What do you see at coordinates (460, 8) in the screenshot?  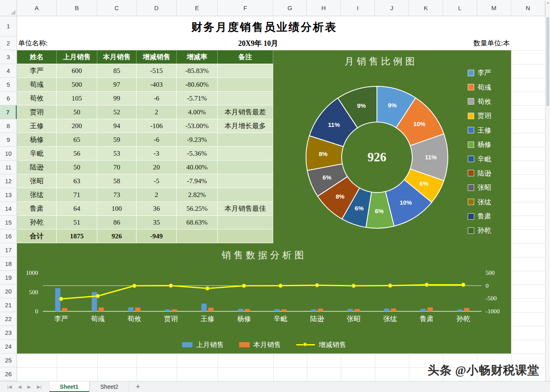 I see `column-header-L: L` at bounding box center [460, 8].